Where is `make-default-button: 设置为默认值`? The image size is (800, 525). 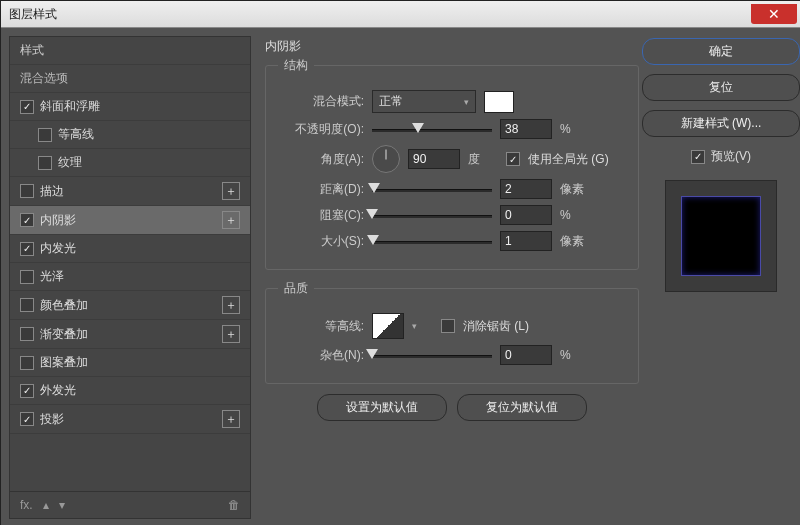
make-default-button: 设置为默认值 is located at coordinates (382, 408).